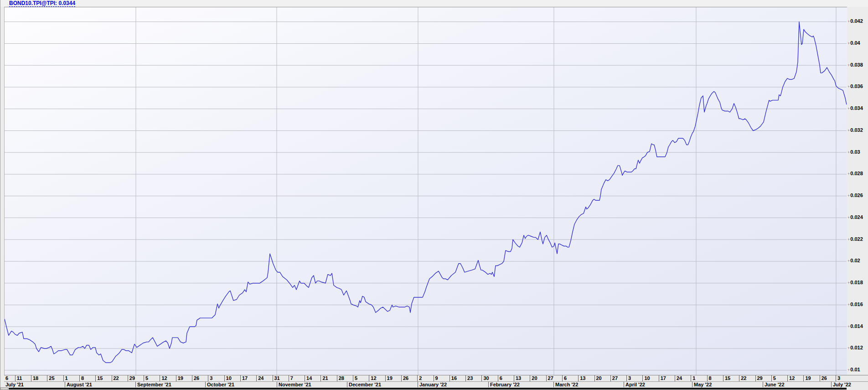  Describe the element at coordinates (434, 389) in the screenshot. I see `horizontal-scrollbar` at that location.